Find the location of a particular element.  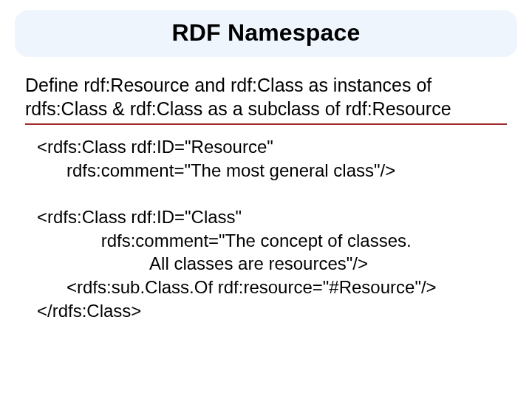

code-line: <rdfs:Class rdf:ID="Resource" is located at coordinates (155, 146).